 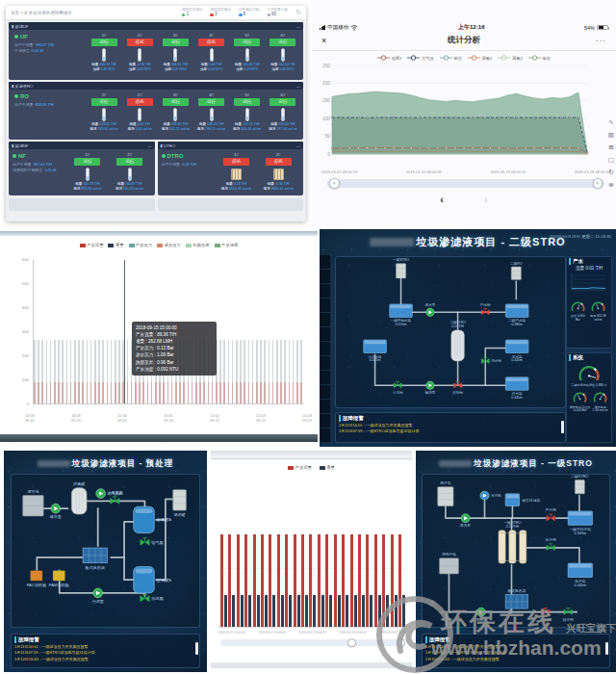 What do you see at coordinates (246, 94) in the screenshot?
I see `unit-number: 5#` at bounding box center [246, 94].